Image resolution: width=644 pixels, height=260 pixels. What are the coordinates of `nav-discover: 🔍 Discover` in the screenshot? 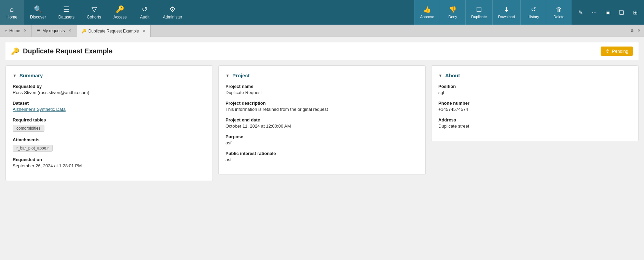 It's located at (38, 12).